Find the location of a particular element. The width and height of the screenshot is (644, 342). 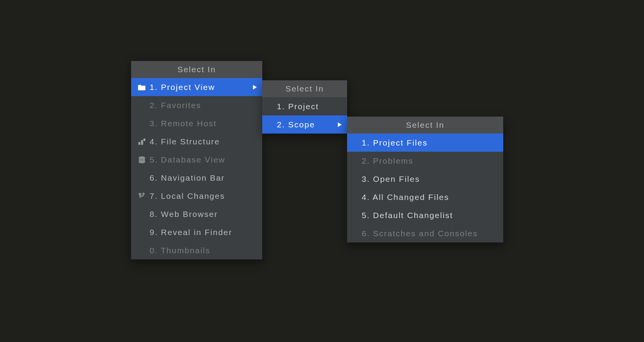

menu-item-navigation-bar: 6. Navigation Bar is located at coordinates (197, 178).